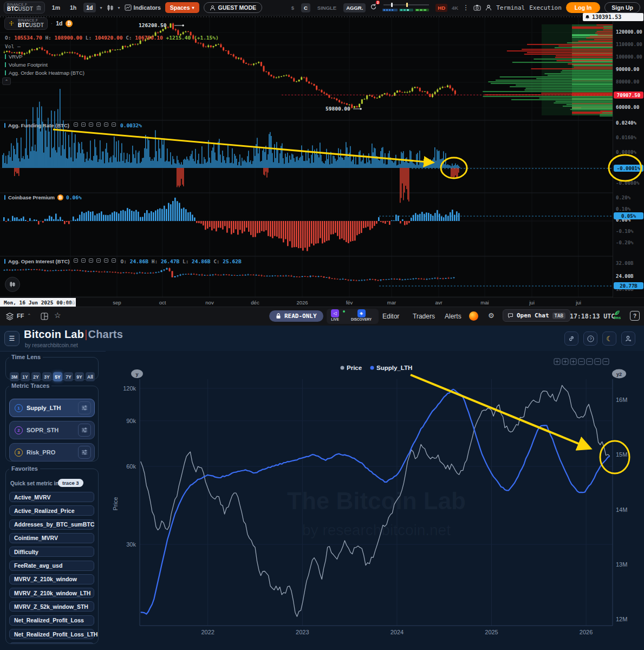  Describe the element at coordinates (101, 8) in the screenshot. I see `timeframe-chevron-icon: ▾` at that location.